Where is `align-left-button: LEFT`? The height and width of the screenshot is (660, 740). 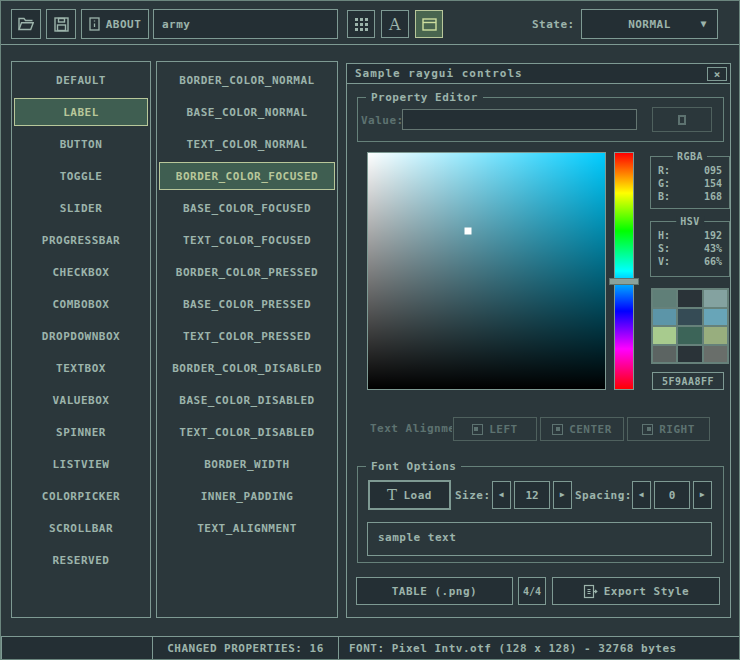 align-left-button: LEFT is located at coordinates (495, 429).